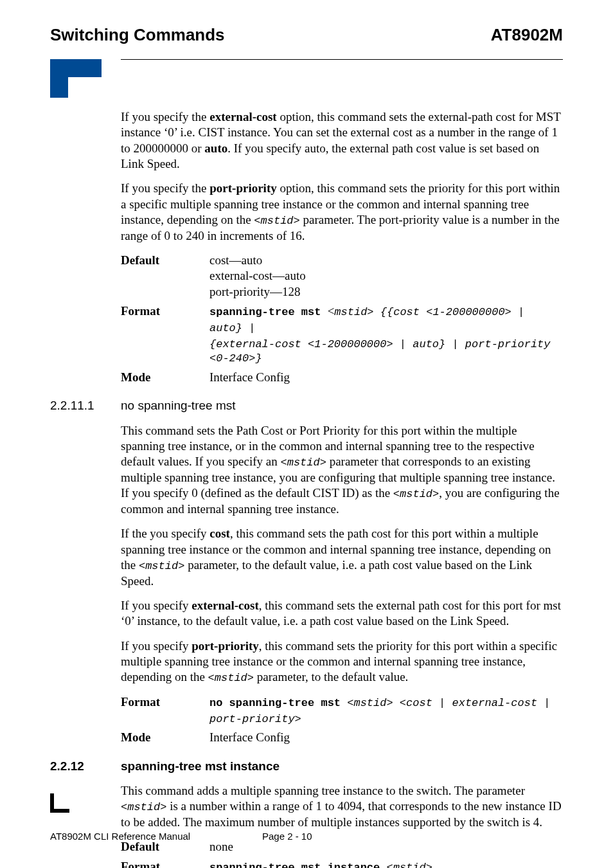 Image resolution: width=613 pixels, height=868 pixels. What do you see at coordinates (386, 863) in the screenshot?
I see `format-value: spanning-tree mst instance <mstid>` at bounding box center [386, 863].